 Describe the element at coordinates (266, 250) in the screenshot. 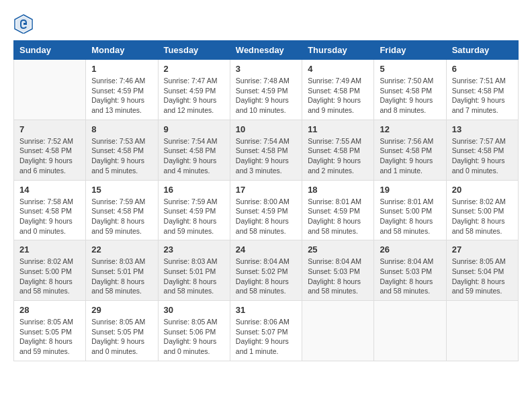

I see `day-number: 24` at that location.